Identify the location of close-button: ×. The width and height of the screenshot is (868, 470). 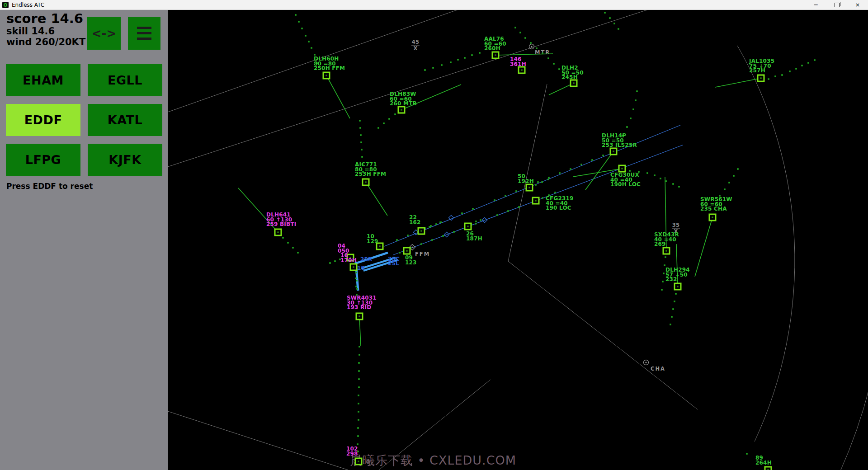
(858, 5).